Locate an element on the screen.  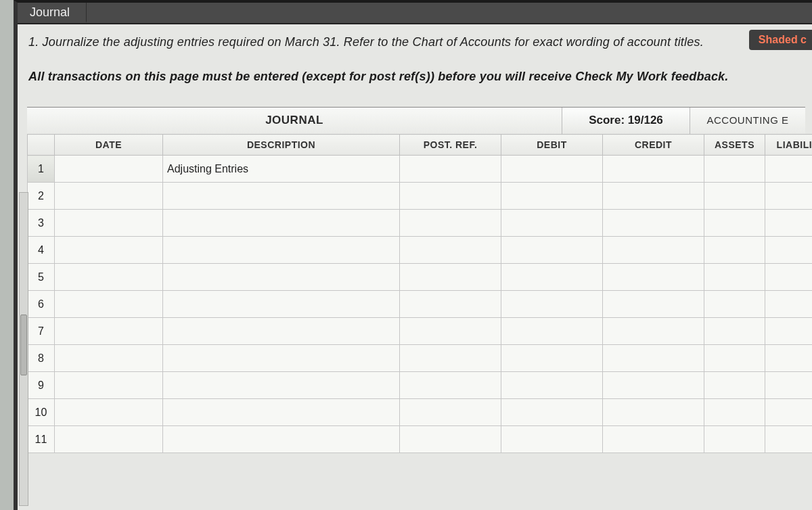
accounting-equation-header: ACCOUNTING E is located at coordinates (748, 120).